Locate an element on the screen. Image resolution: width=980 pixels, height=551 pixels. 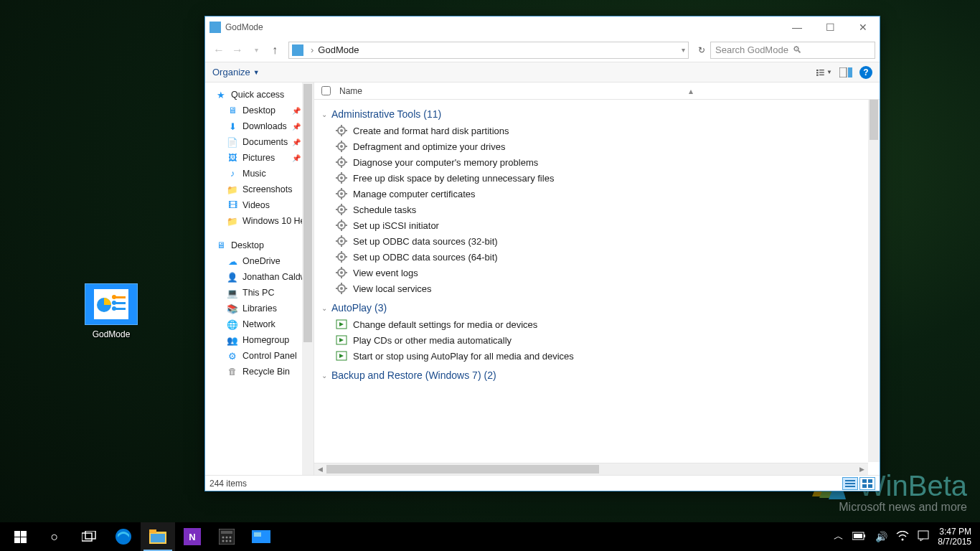
taskbar-app-edge is located at coordinates (123, 537).